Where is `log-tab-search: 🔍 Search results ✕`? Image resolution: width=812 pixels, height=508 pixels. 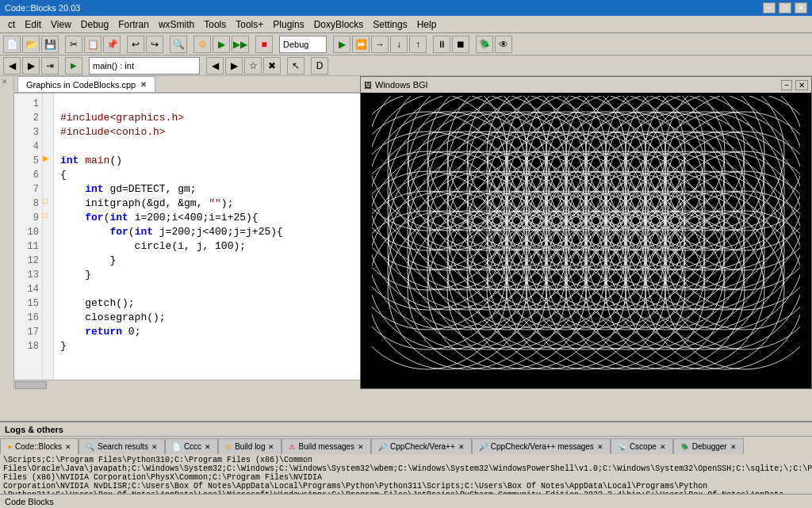 log-tab-search: 🔍 Search results ✕ is located at coordinates (122, 446).